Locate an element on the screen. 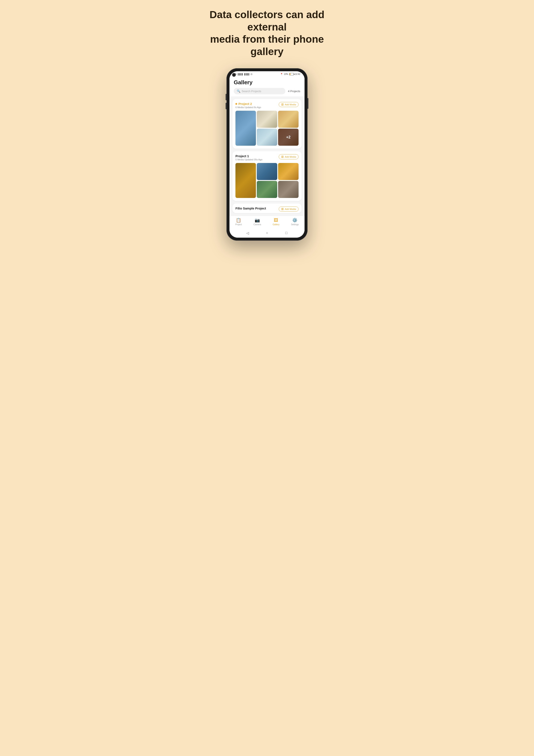  page-headline: Data collectors can add external media f… is located at coordinates (267, 33).